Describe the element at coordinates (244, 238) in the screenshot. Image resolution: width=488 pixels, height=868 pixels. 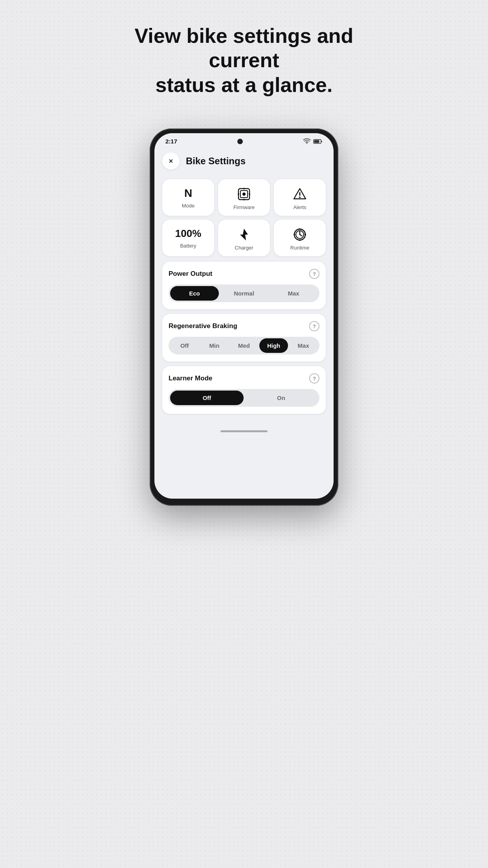
I see `charger-card: Charger` at that location.